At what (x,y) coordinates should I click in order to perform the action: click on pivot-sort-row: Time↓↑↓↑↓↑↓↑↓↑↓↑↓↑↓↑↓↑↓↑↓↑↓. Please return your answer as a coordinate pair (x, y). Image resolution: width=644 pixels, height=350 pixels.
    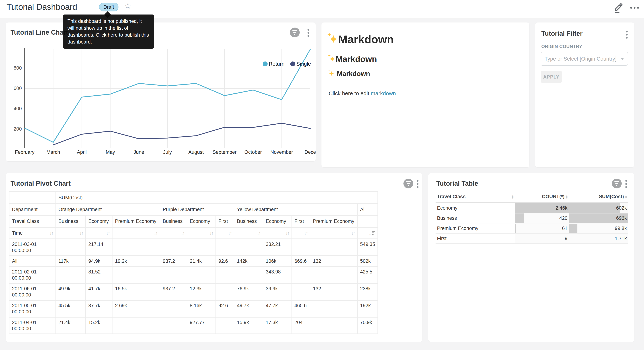
    Looking at the image, I should click on (194, 233).